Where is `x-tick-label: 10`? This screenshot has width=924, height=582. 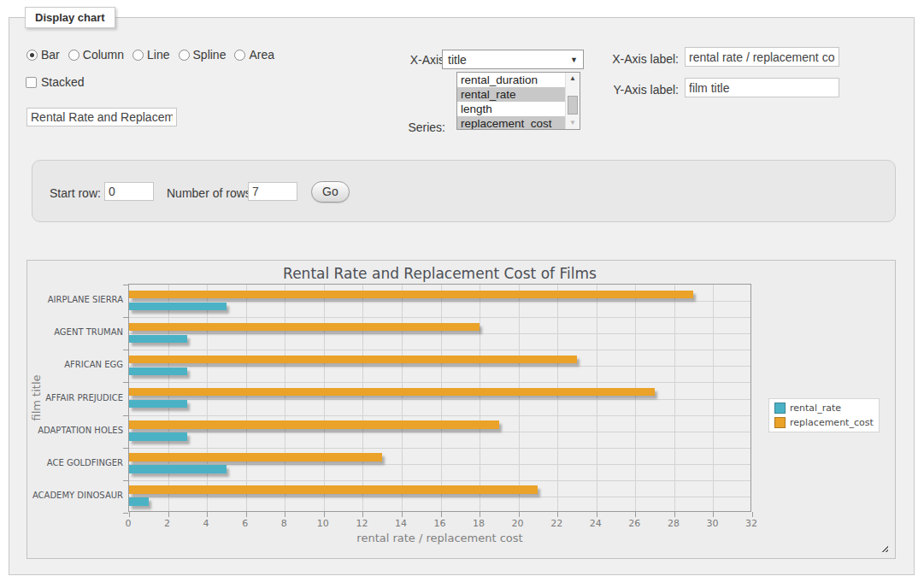 x-tick-label: 10 is located at coordinates (323, 523).